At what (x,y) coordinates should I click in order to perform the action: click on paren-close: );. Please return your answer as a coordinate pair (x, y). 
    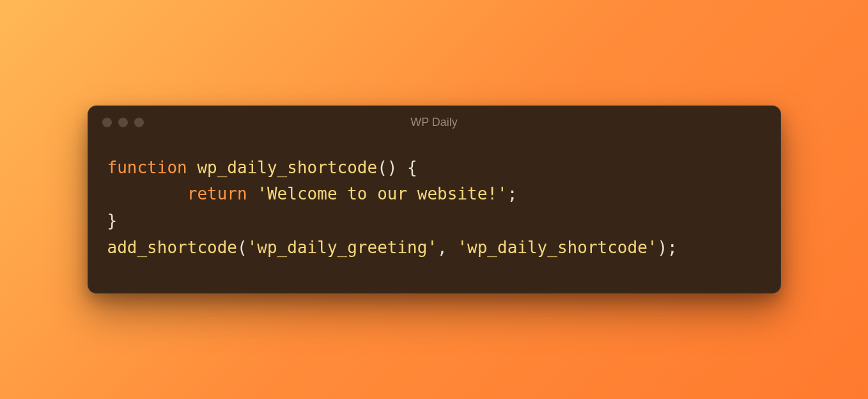
    Looking at the image, I should click on (667, 247).